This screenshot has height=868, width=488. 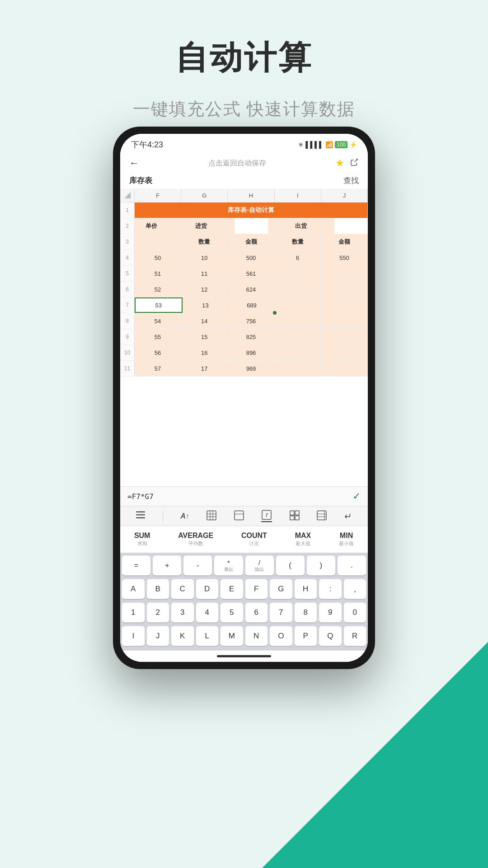 What do you see at coordinates (259, 566) in the screenshot?
I see `key-divide: /除以` at bounding box center [259, 566].